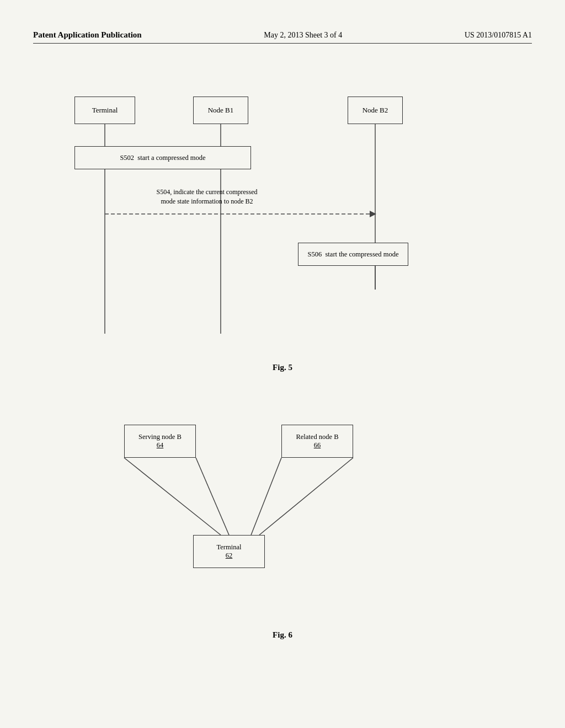 The height and width of the screenshot is (728, 565). Describe the element at coordinates (207, 196) in the screenshot. I see `s504-text: S504, indicate the current compressedmod…` at that location.